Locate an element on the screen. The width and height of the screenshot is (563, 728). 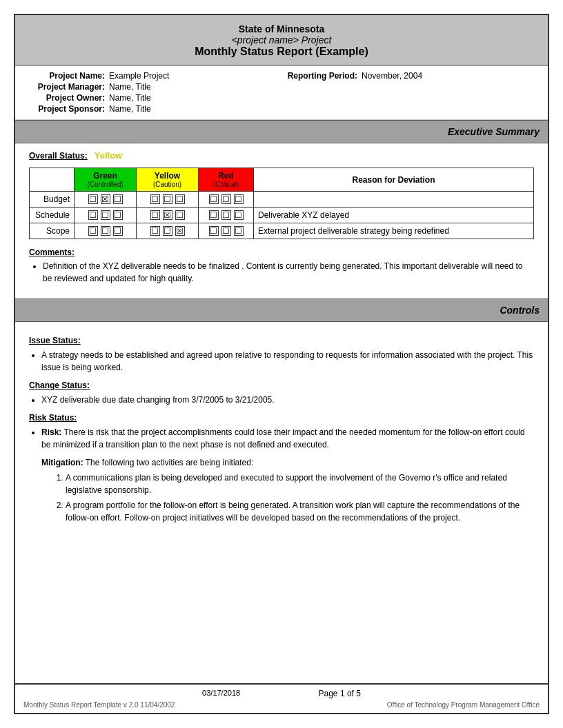
reporting-period-label: Reporting Period: is located at coordinates (319, 76).